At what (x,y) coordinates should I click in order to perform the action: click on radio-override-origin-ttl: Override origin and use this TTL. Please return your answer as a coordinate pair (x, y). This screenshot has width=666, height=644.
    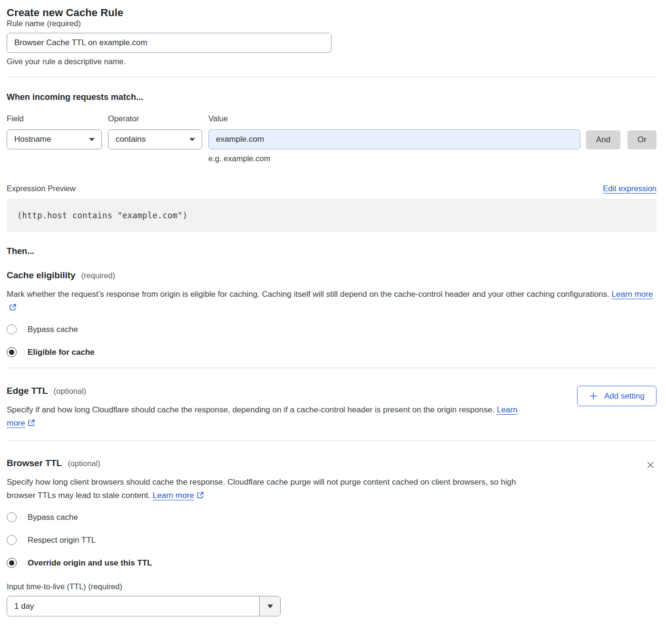
    Looking at the image, I should click on (332, 563).